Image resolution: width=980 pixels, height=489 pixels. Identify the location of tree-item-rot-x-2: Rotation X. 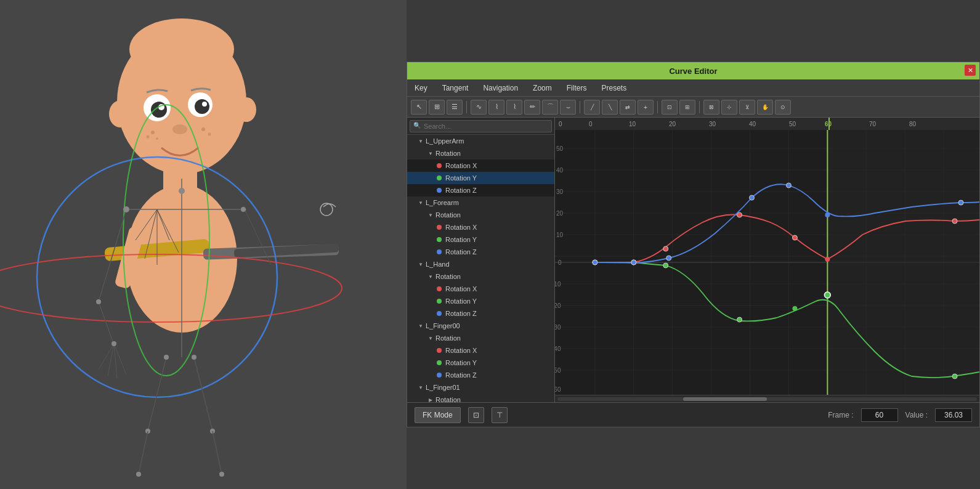
(480, 227).